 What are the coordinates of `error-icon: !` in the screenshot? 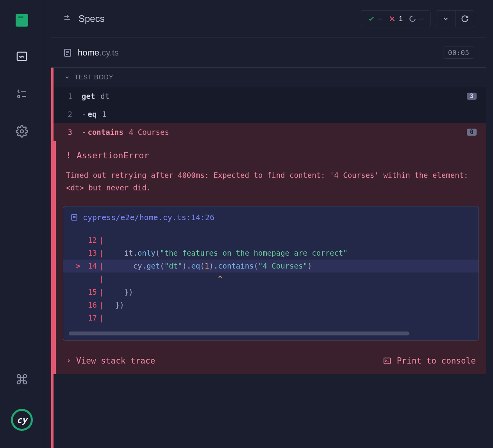 It's located at (69, 156).